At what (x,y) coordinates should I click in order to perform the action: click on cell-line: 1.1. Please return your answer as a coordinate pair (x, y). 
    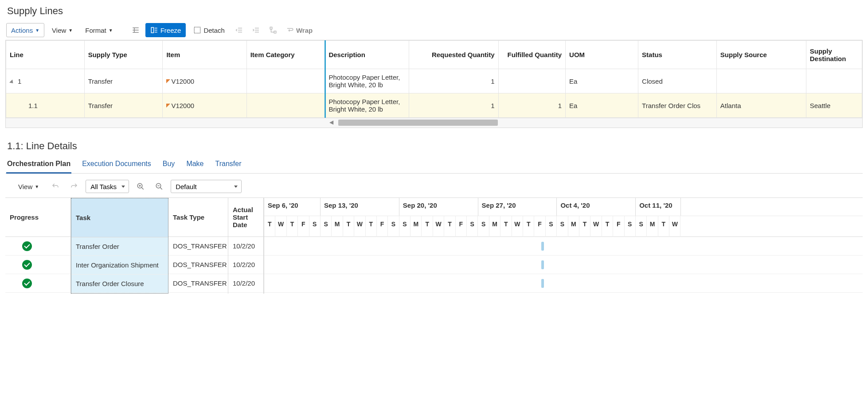
    Looking at the image, I should click on (45, 105).